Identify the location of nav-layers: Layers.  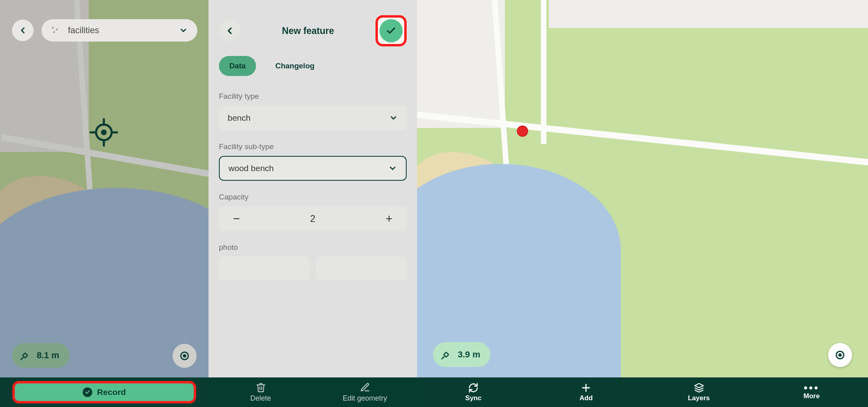
(699, 392).